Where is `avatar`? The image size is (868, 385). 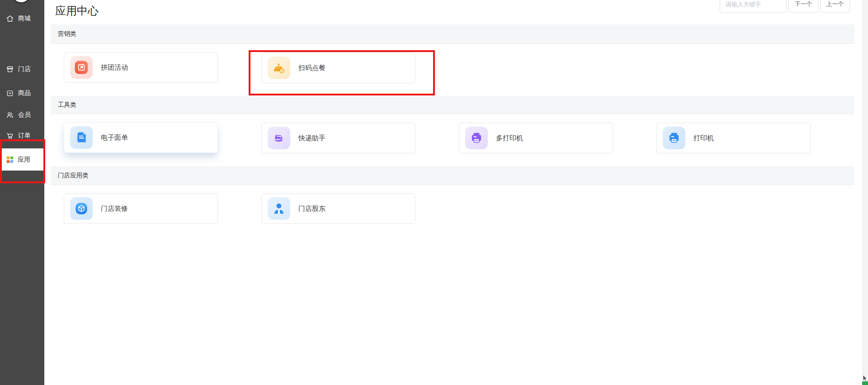
avatar is located at coordinates (21, 2).